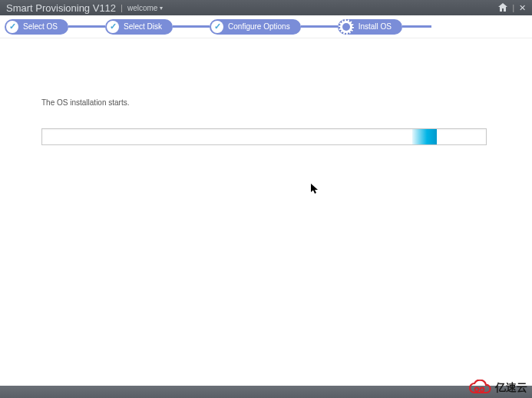  What do you see at coordinates (266, 103) in the screenshot?
I see `installation-status-text: The OS installation starts.` at bounding box center [266, 103].